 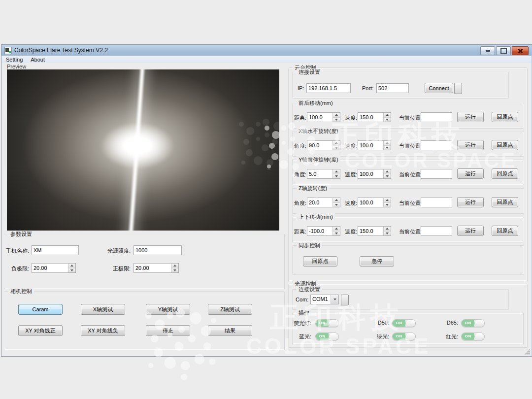 I want to click on camera-group: 相机控制 Caram X轴测试 Y轴测试 Z轴测试 XY 对角线正 XY 对角线…, so click(x=144, y=321).